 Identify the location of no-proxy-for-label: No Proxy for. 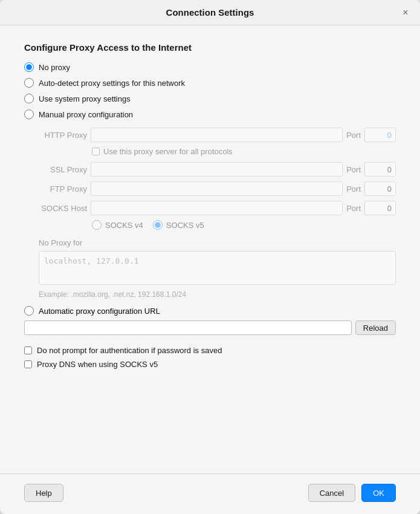
(218, 243).